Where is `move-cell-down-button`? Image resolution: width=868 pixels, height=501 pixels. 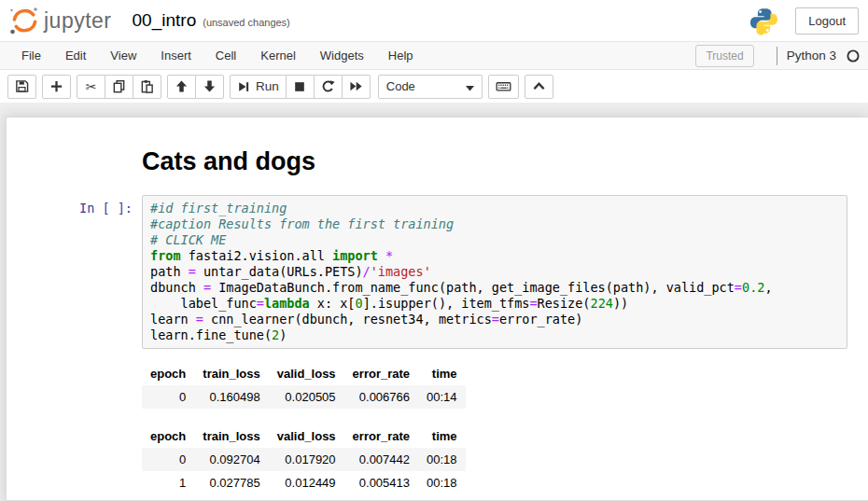
move-cell-down-button is located at coordinates (209, 87).